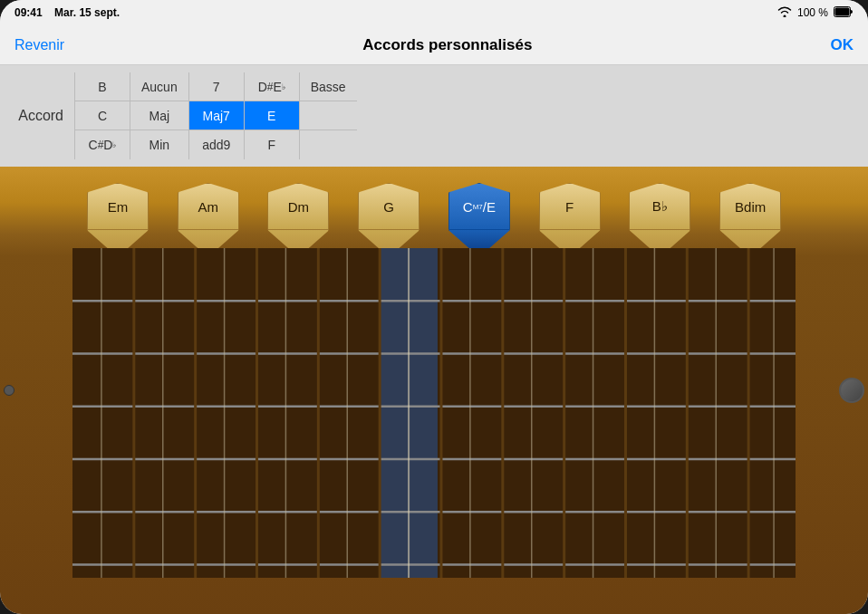  What do you see at coordinates (813, 13) in the screenshot?
I see `battery-label: 100 %` at bounding box center [813, 13].